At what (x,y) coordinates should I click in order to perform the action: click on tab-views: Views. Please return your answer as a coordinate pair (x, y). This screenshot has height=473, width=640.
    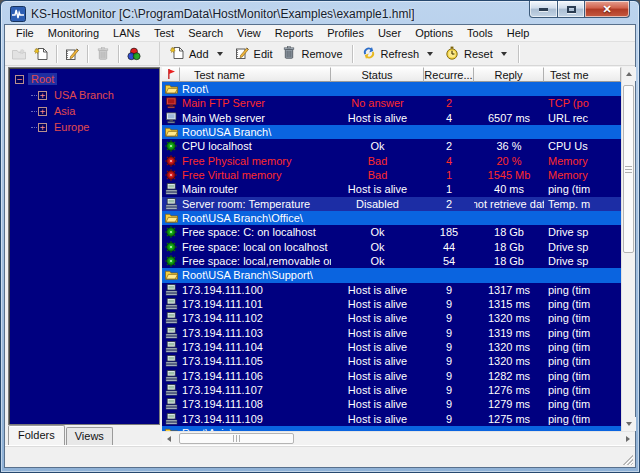
    Looking at the image, I should click on (90, 436).